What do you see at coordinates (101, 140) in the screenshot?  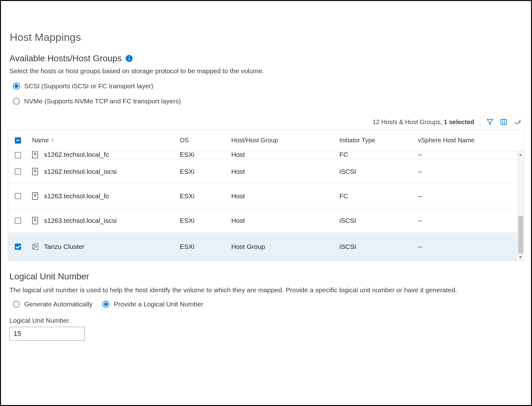 I see `col-name-header: Name ↑` at bounding box center [101, 140].